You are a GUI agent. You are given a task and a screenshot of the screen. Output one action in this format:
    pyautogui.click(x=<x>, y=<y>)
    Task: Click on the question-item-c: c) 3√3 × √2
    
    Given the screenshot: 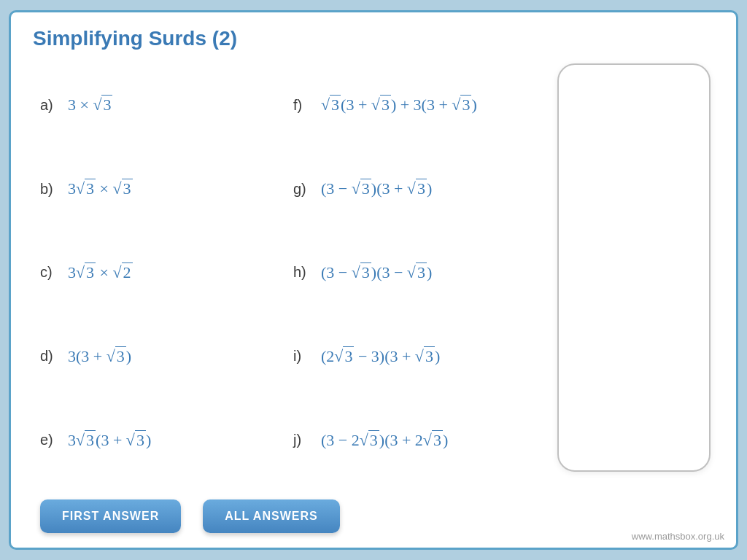 What is the action you would take?
    pyautogui.click(x=159, y=273)
    